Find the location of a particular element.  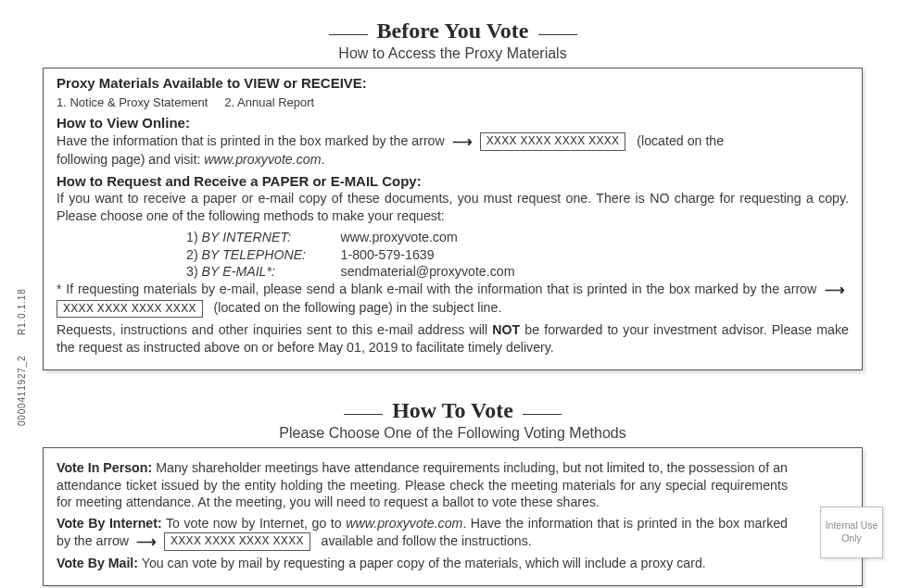

m1-value: www.proxyvote.com is located at coordinates (399, 237).